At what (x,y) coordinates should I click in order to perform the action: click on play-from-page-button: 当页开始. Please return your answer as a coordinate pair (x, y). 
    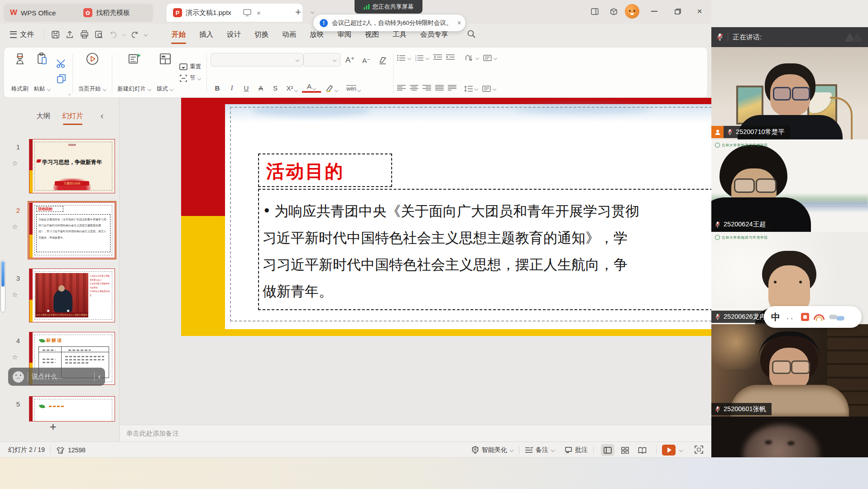
    Looking at the image, I should click on (92, 73).